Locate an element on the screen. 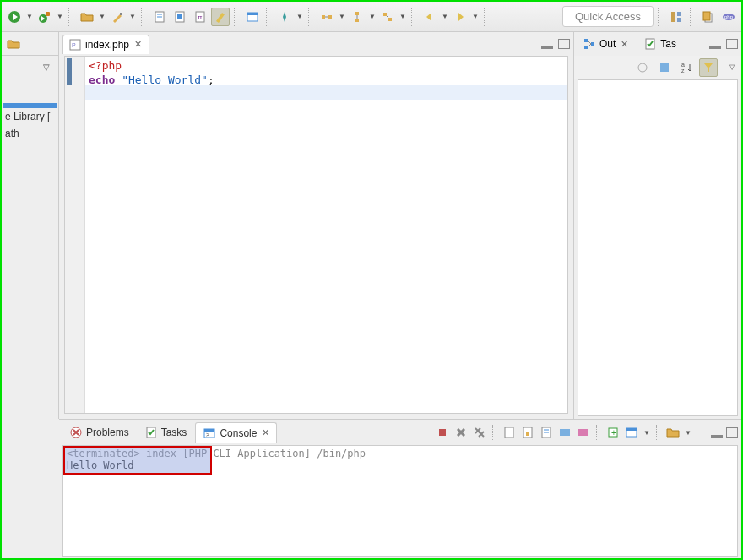  sort-az-button: az is located at coordinates (686, 68).